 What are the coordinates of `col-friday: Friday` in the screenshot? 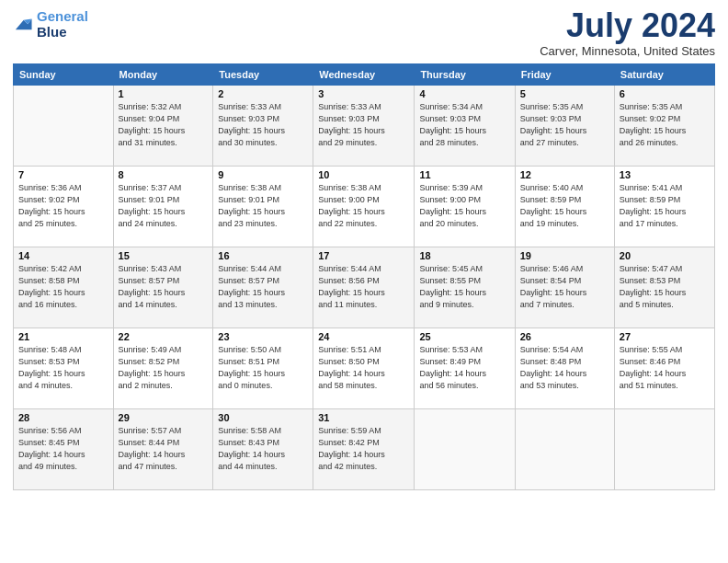 It's located at (564, 75).